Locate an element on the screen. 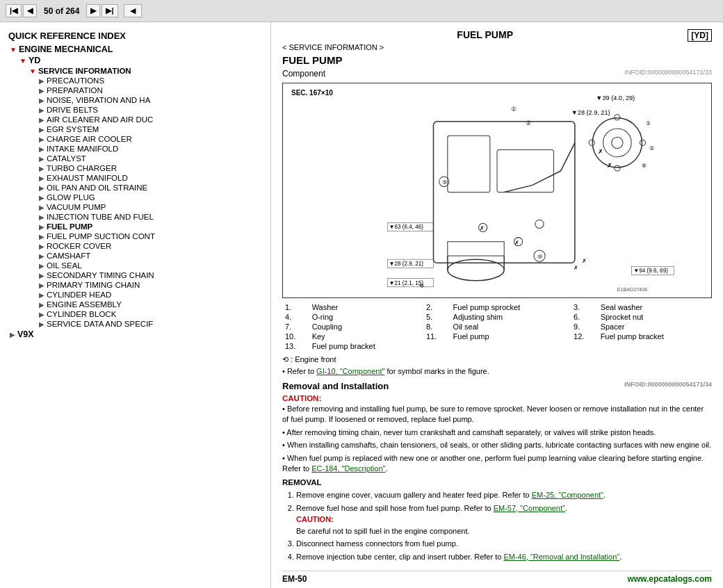 Image resolution: width=723 pixels, height=588 pixels. prev-page-button: ◀ is located at coordinates (30, 11).